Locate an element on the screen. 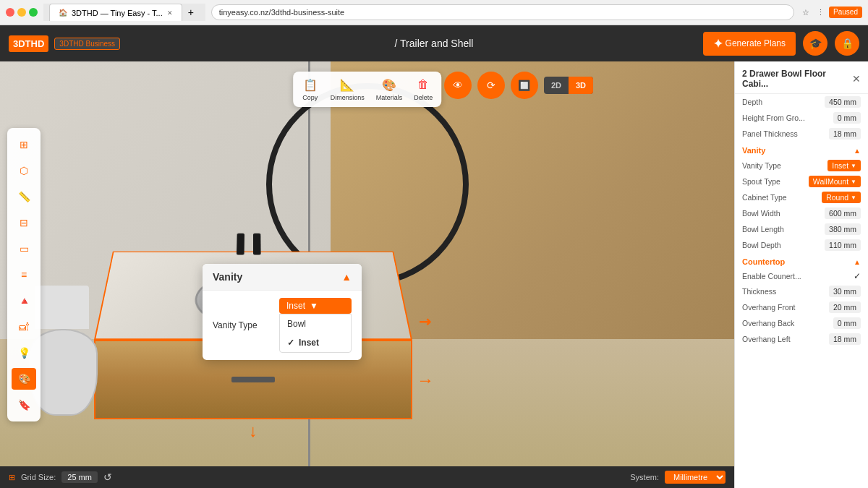 The height and width of the screenshot is (488, 868). sidebar-tool-sofa: 🛋 is located at coordinates (24, 327).